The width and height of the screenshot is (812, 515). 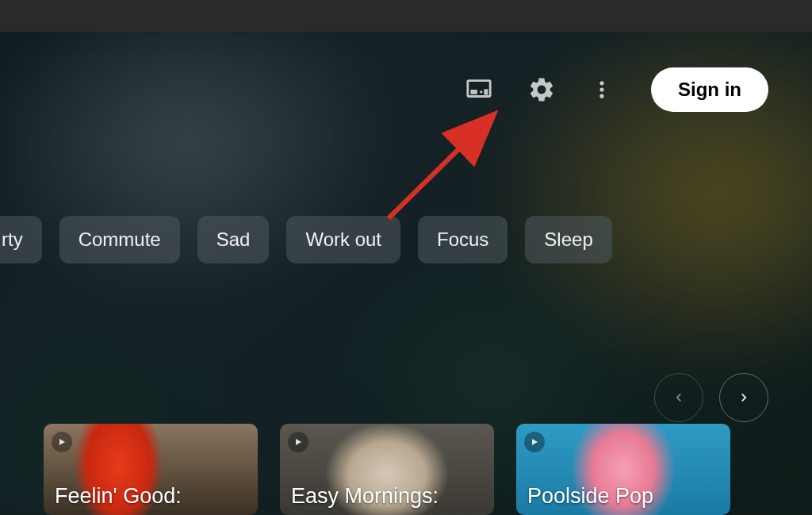 I want to click on carousel-prev-button, so click(x=679, y=398).